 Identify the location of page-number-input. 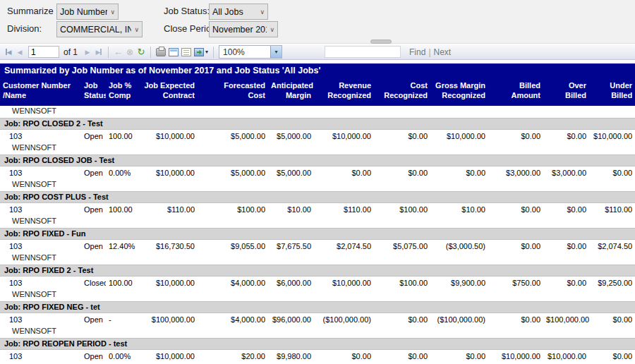
(44, 52).